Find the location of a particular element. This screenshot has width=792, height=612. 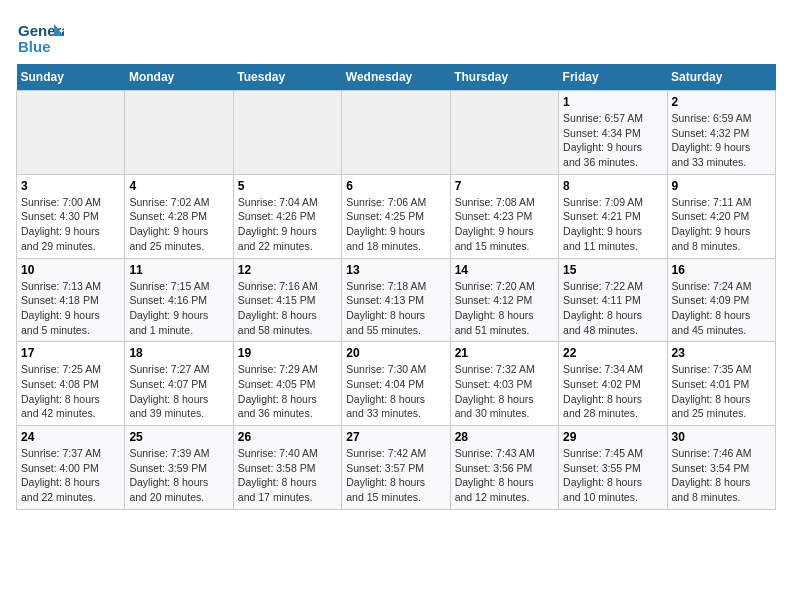

calendar-cell: 6Sunrise: 7:06 AM Sunset: 4:25 PM Daylig… is located at coordinates (396, 216).